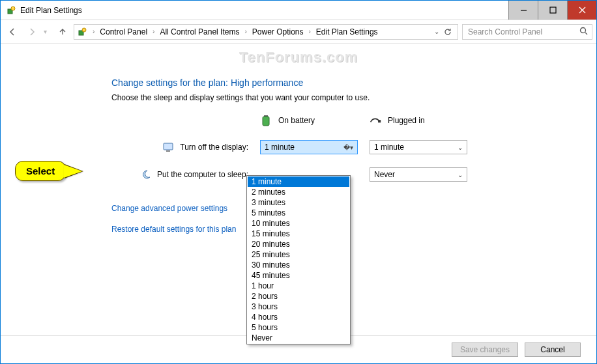 The width and height of the screenshot is (597, 364). Describe the element at coordinates (266, 120) in the screenshot. I see `battery-icon` at that location.